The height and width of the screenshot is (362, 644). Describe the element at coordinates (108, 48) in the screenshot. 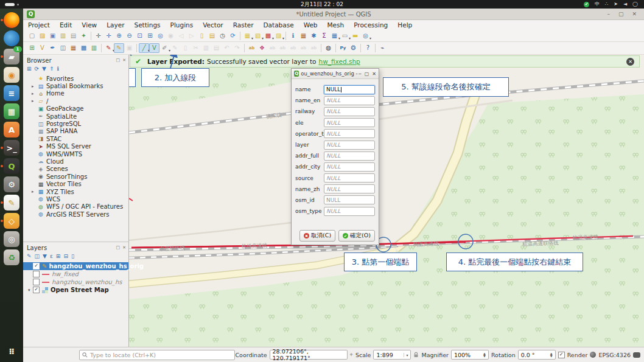

I see `current-edits-icon: ✎▾` at that location.